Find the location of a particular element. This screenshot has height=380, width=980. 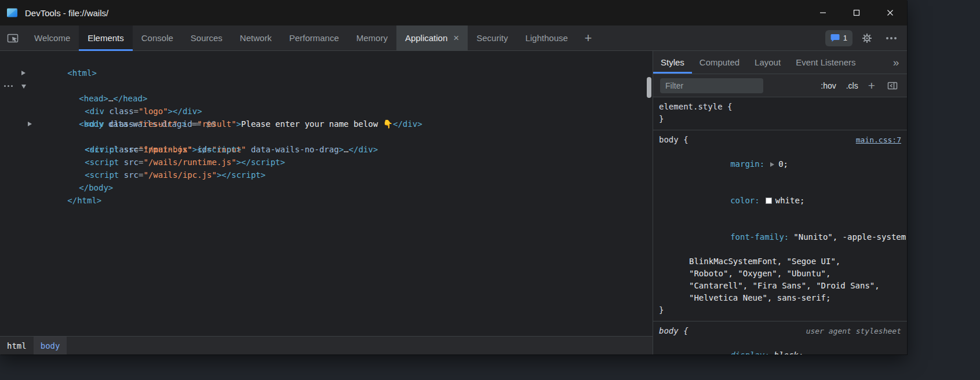

gear-icon is located at coordinates (867, 38).